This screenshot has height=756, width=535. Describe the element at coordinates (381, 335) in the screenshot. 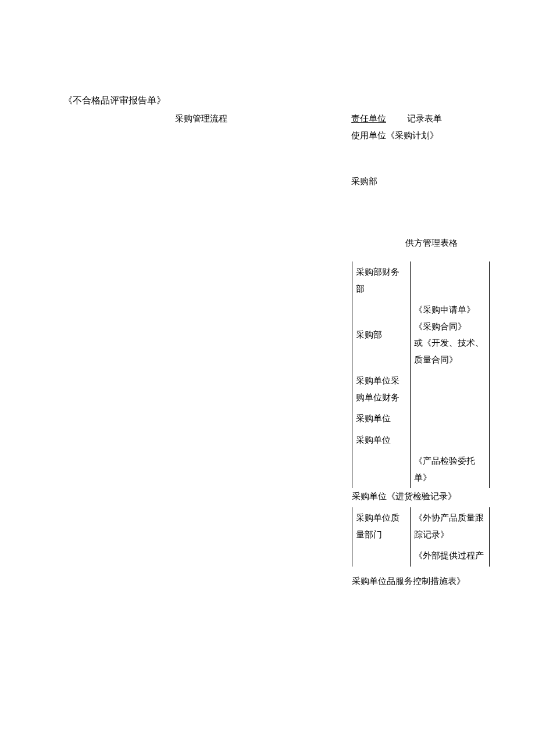

I see `cell-left: 采购部` at that location.